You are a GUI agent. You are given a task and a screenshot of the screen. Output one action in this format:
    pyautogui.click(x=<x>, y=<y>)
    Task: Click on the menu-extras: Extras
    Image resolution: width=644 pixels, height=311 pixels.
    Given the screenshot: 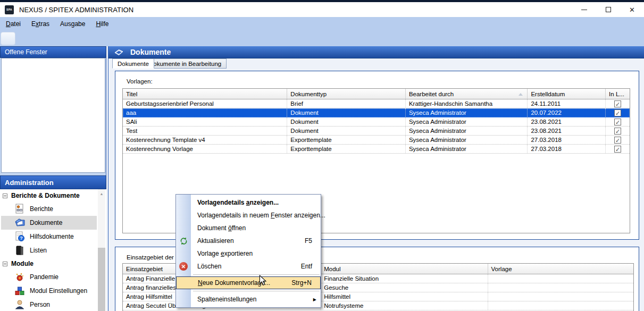 What is the action you would take?
    pyautogui.click(x=40, y=24)
    